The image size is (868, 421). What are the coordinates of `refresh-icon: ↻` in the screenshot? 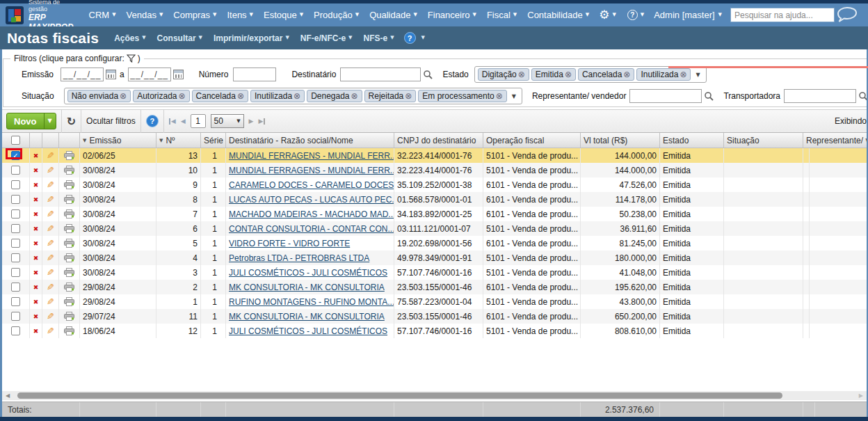 It's located at (71, 121).